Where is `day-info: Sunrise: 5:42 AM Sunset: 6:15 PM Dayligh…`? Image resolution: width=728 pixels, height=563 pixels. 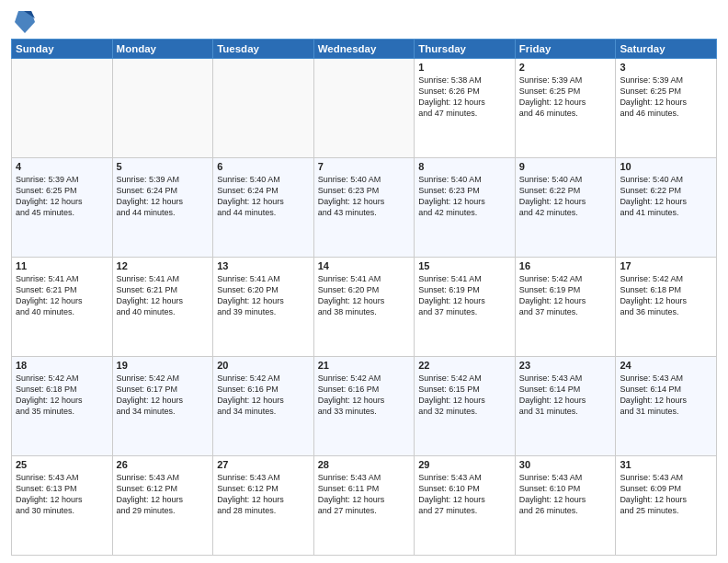 day-info: Sunrise: 5:42 AM Sunset: 6:15 PM Dayligh… is located at coordinates (465, 396).